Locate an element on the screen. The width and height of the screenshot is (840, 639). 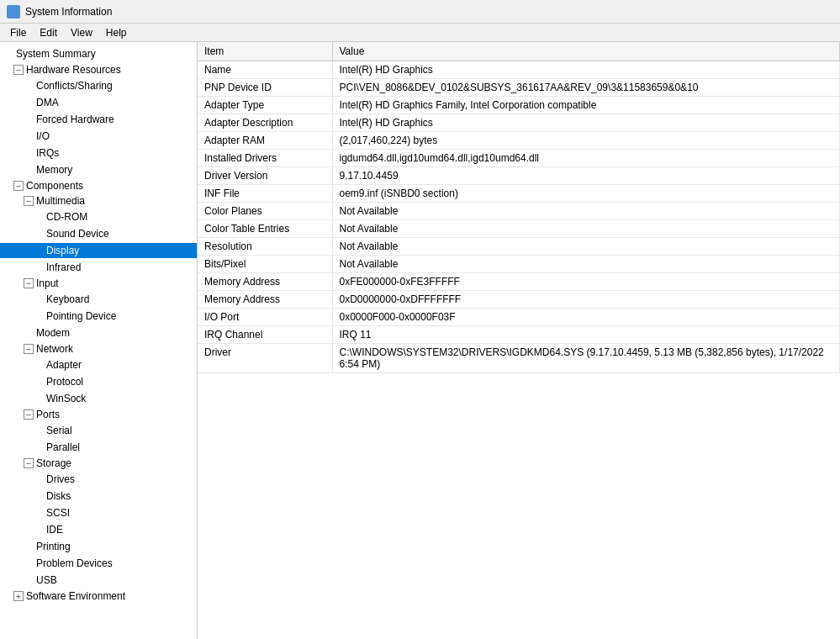
tree-label-io: I/O is located at coordinates (43, 136).